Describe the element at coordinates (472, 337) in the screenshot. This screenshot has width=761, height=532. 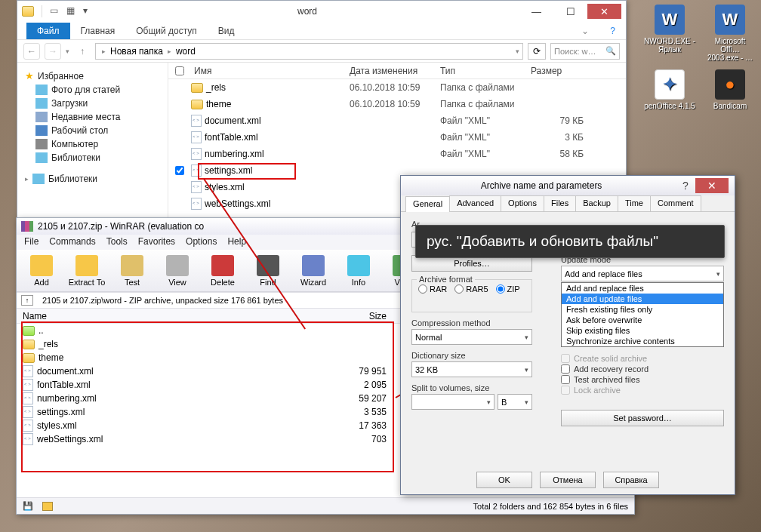
I see `compression-select: Normal` at that location.